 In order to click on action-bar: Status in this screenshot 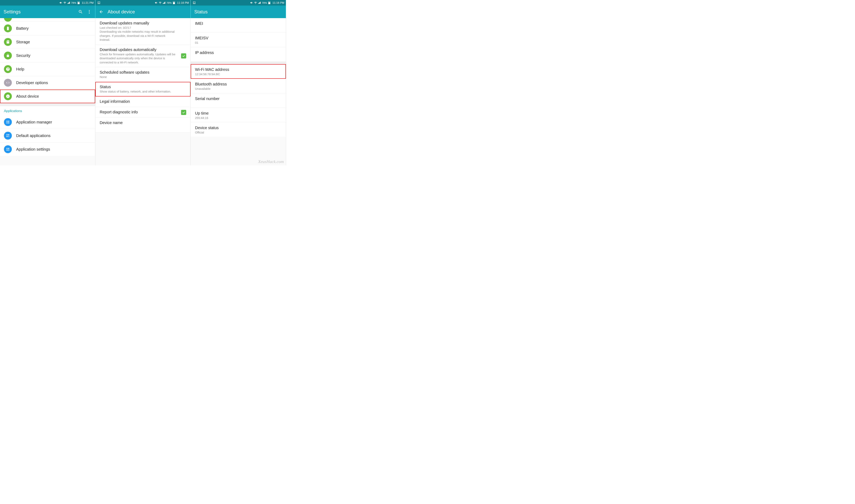, I will do `click(238, 12)`.